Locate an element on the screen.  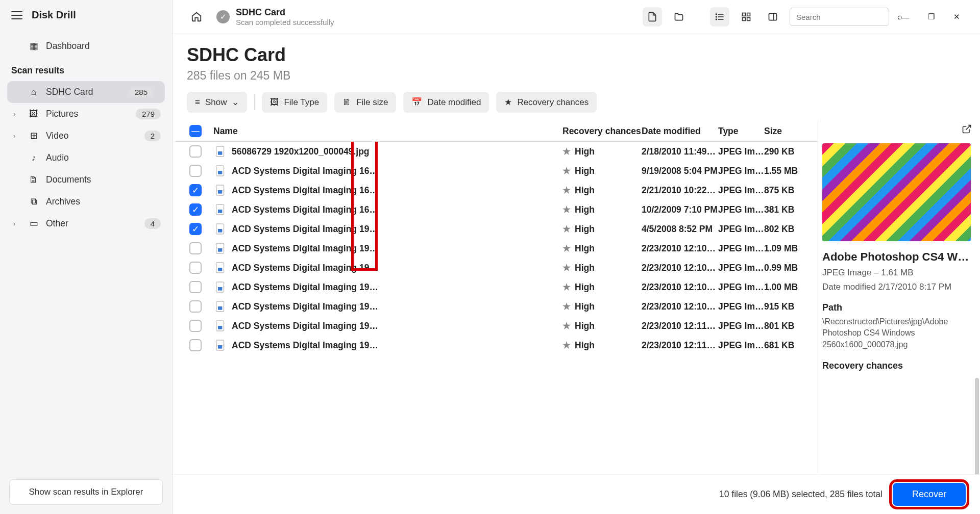
column-date: Date modified is located at coordinates (680, 132).